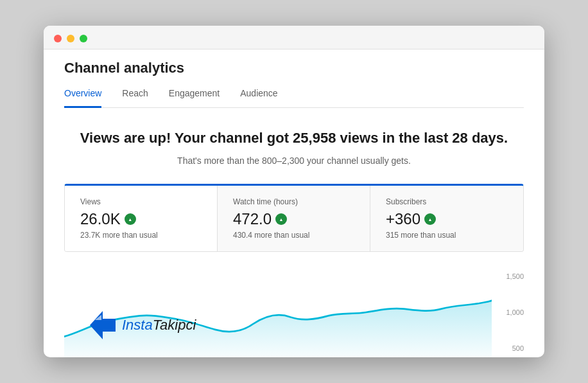  Describe the element at coordinates (135, 98) in the screenshot. I see `tab-reach: Reach` at that location.